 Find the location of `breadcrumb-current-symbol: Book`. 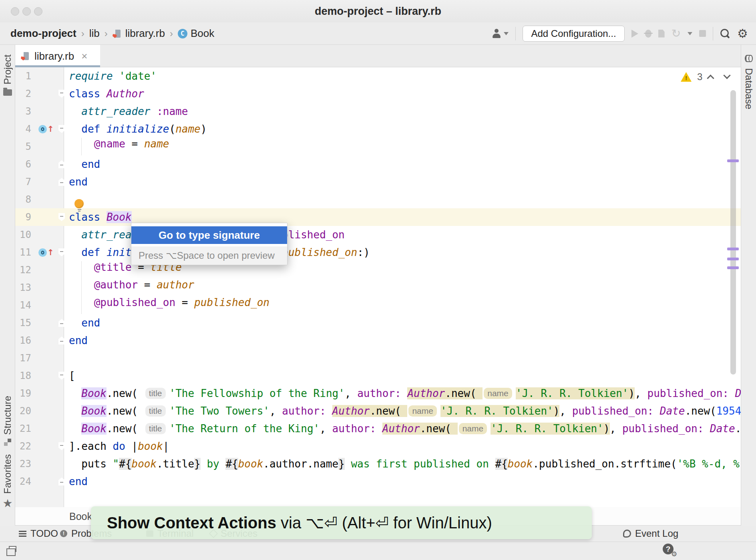

breadcrumb-current-symbol: Book is located at coordinates (81, 516).